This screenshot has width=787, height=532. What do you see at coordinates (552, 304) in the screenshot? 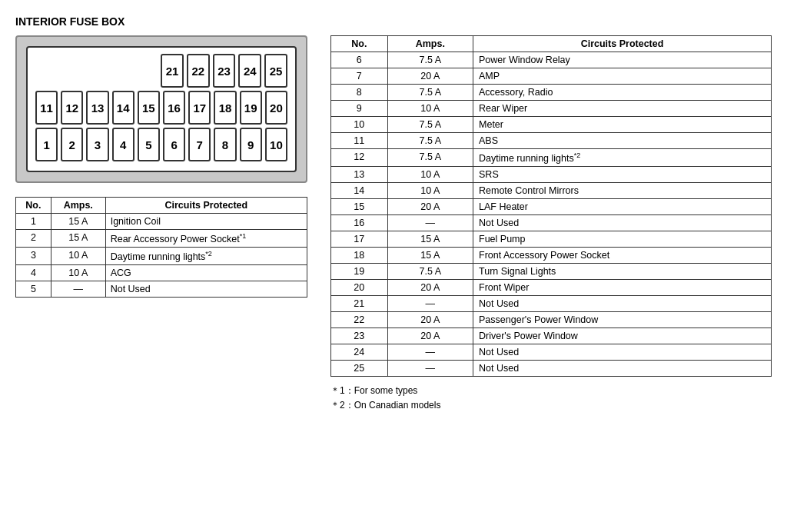
I see `right-table-row: 21—Not Used` at bounding box center [552, 304].